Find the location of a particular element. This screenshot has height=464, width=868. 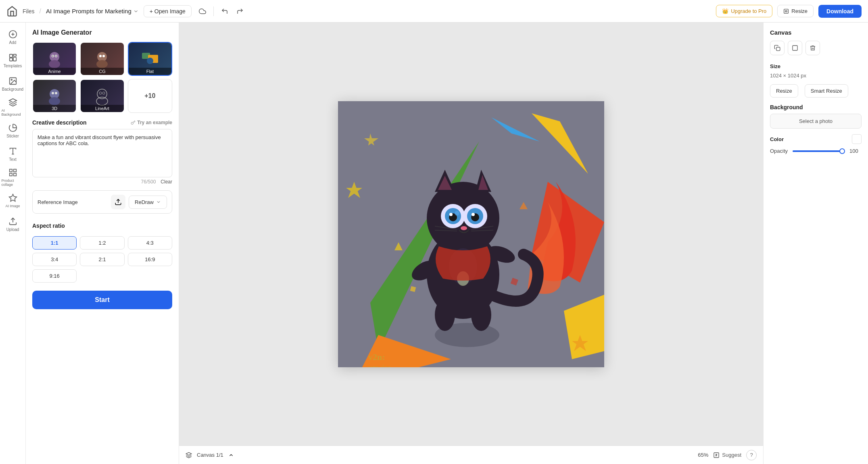

aspect-btn-9-16: 9:16 is located at coordinates (54, 276).